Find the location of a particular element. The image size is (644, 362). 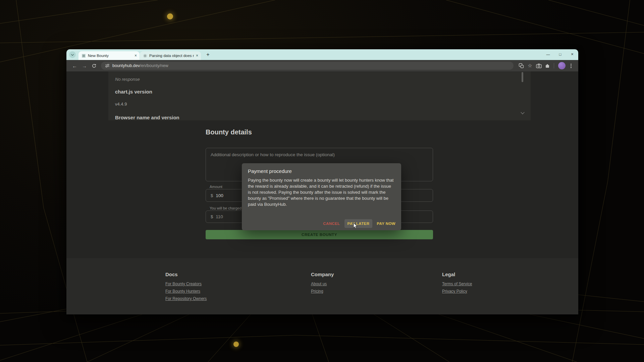

issue-browser-heading: Browser name and version is located at coordinates (319, 118).